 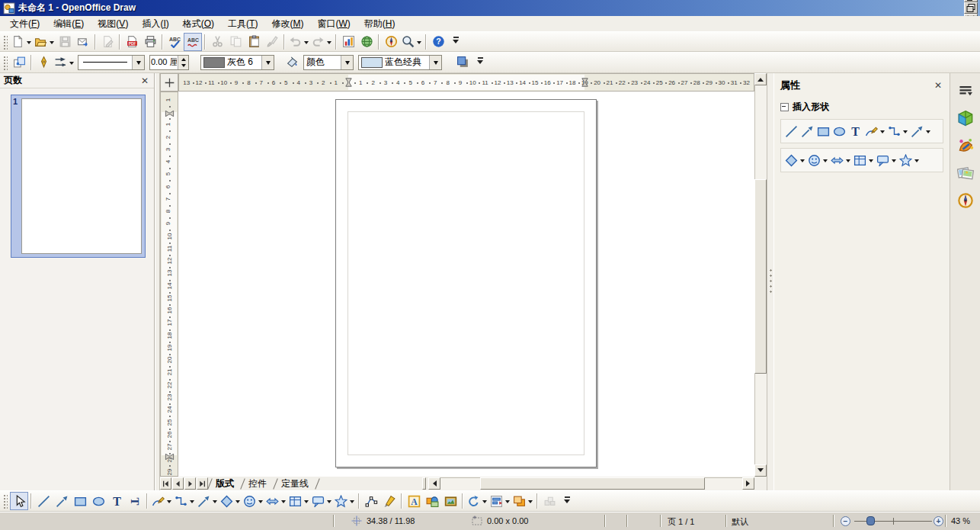 I want to click on insert-connector-button, so click(x=898, y=131).